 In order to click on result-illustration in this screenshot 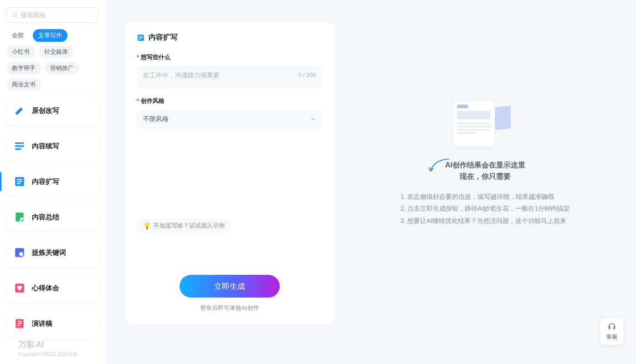, I will do `click(485, 126)`.